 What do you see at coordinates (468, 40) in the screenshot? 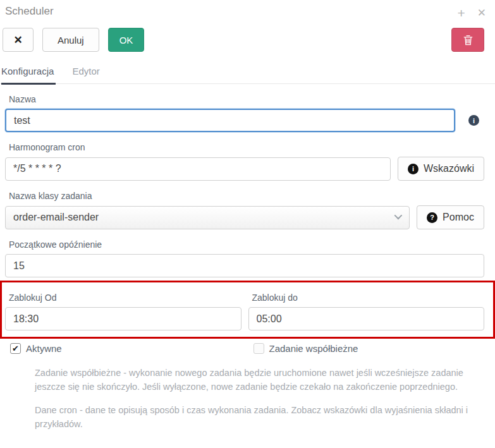
I see `trash-icon` at bounding box center [468, 40].